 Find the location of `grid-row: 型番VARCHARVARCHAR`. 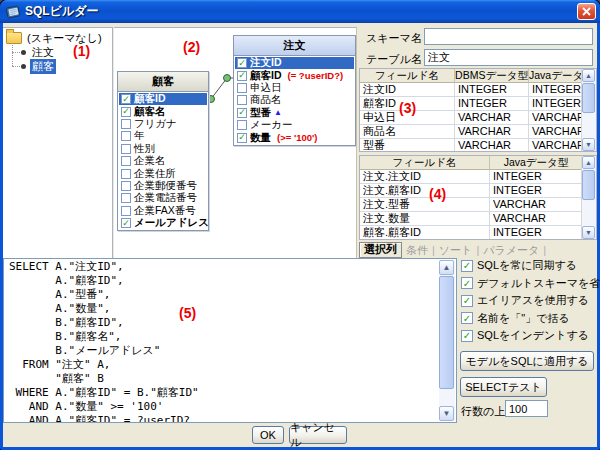

grid-row: 型番VARCHARVARCHAR is located at coordinates (478, 146).